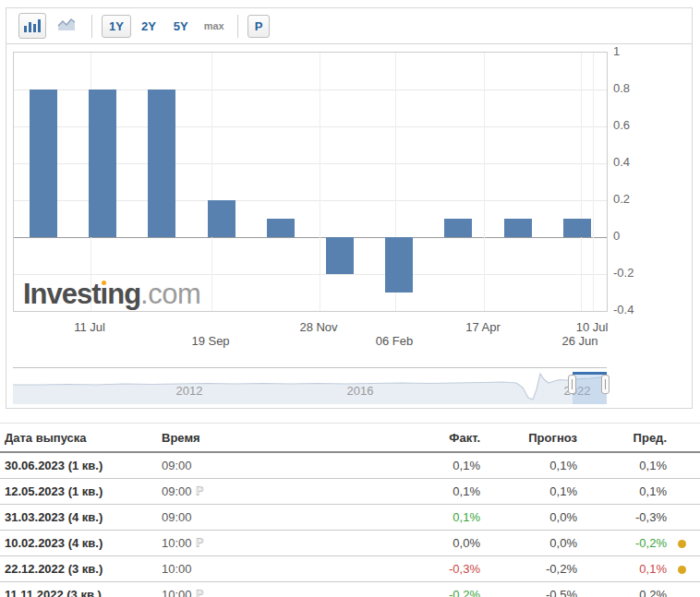 Image resolution: width=700 pixels, height=597 pixels. What do you see at coordinates (350, 543) in the screenshot?
I see `table-row: 10.02.2023 (4 кв.)10:00ℙ0,0%0,0%-0,2%` at bounding box center [350, 543].